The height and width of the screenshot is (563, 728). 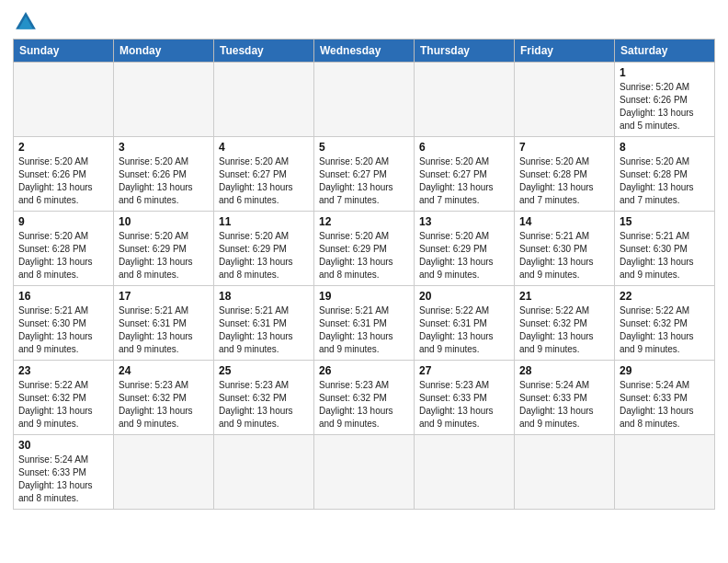 I want to click on logo, so click(x=28, y=22).